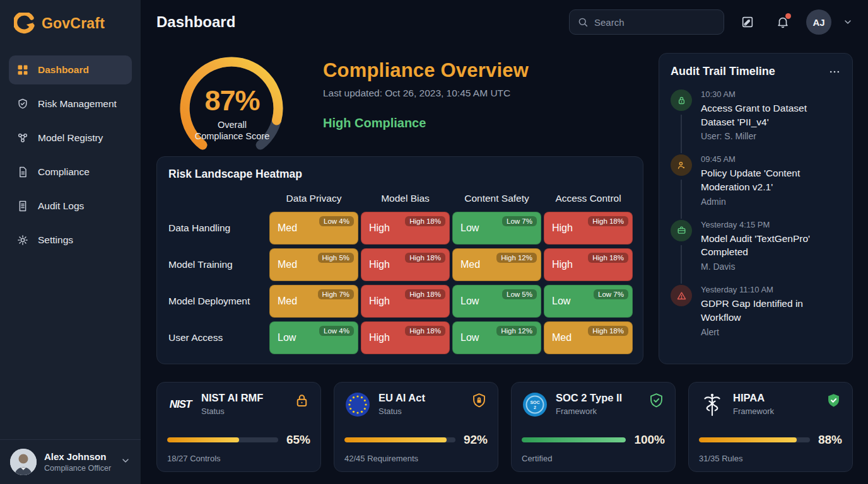  What do you see at coordinates (771, 427) in the screenshot?
I see `card-hipaa: HIPAA Framework 88% 31/35 Rules` at bounding box center [771, 427].